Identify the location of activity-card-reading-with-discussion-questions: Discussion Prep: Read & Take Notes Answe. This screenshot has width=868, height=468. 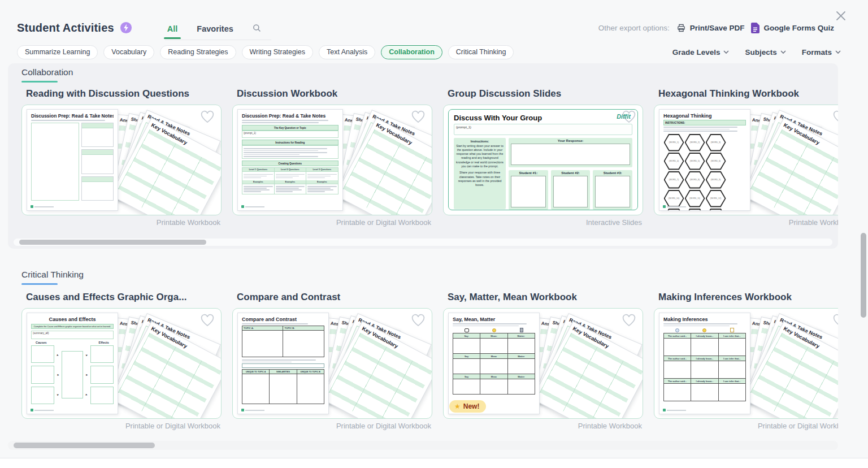
(121, 160).